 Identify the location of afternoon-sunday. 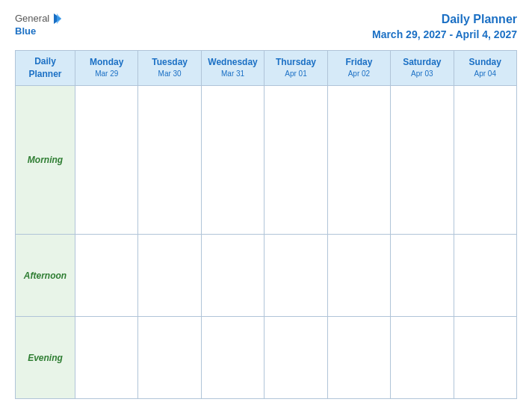
(485, 276).